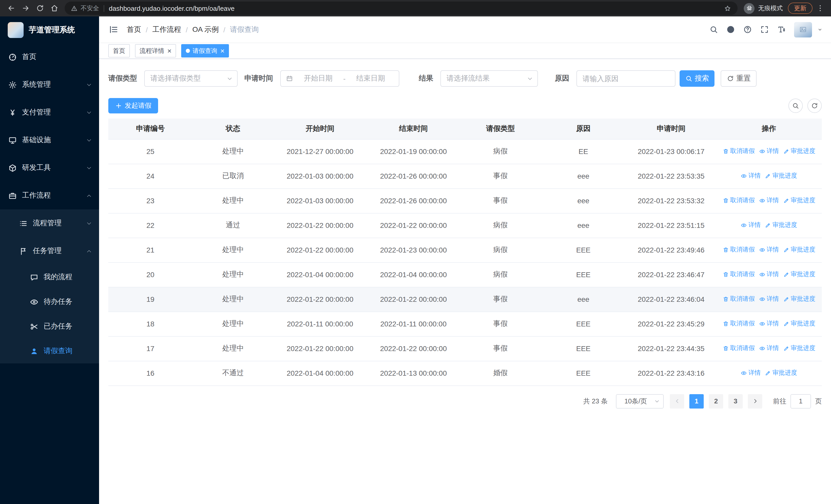 This screenshot has width=831, height=504. What do you see at coordinates (489, 79) in the screenshot?
I see `result-select: 请选择流结果` at bounding box center [489, 79].